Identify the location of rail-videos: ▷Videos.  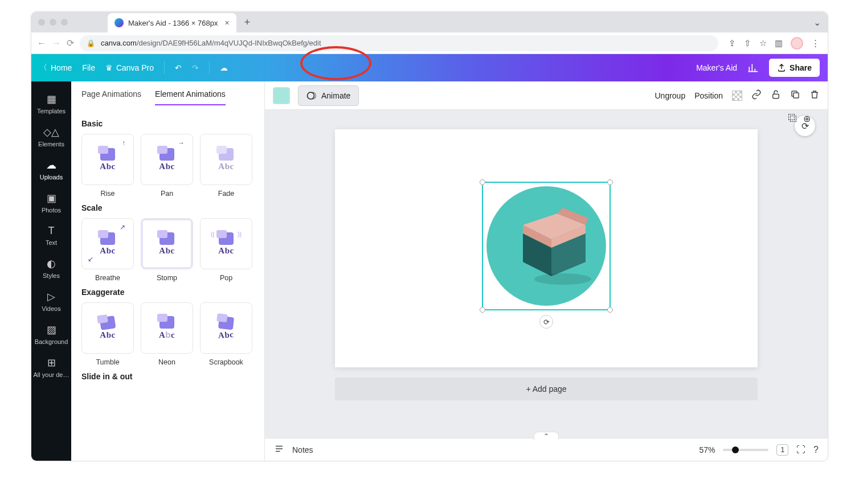
(51, 301).